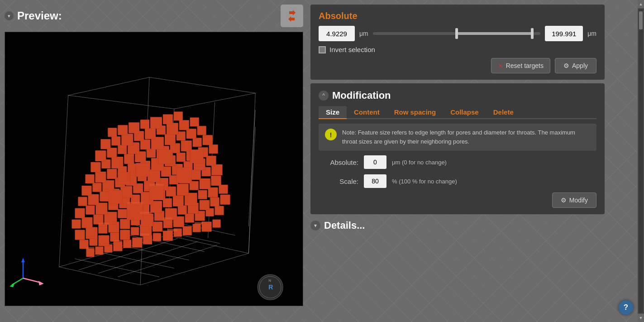  I want to click on details-chevron: ▾, so click(315, 226).